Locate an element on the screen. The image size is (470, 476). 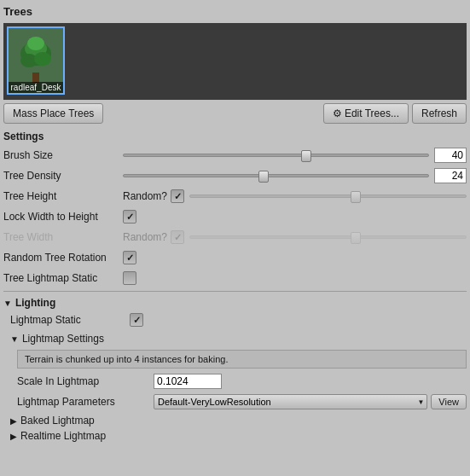
baked-lightmap-label: Baked Lightmap is located at coordinates (58, 421).